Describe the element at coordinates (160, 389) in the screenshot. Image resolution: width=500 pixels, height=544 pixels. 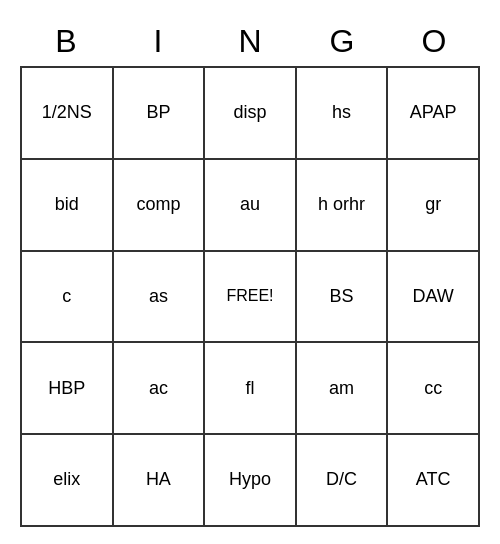
I see `bingo-cell-r3-c1: ac` at that location.